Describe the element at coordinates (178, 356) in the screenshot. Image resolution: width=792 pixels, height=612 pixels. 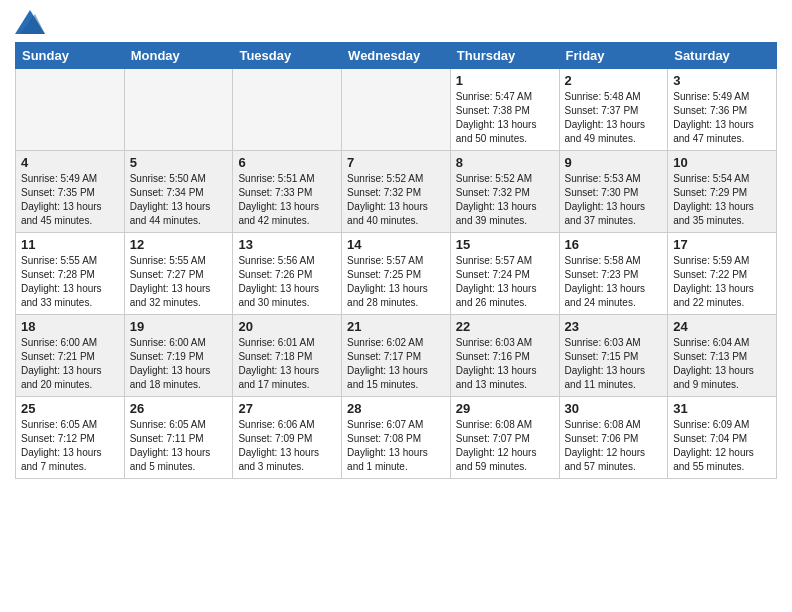
I see `calendar-cell: 19Sunrise: 6:00 AM Sunset: 7:19 PM Dayli…` at that location.